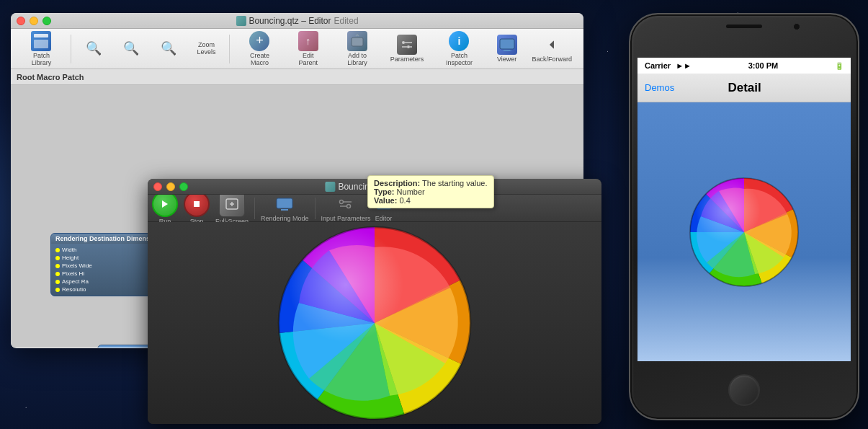 The image size is (868, 429). What do you see at coordinates (408, 60) in the screenshot?
I see `parameters-label: Parameters` at bounding box center [408, 60].